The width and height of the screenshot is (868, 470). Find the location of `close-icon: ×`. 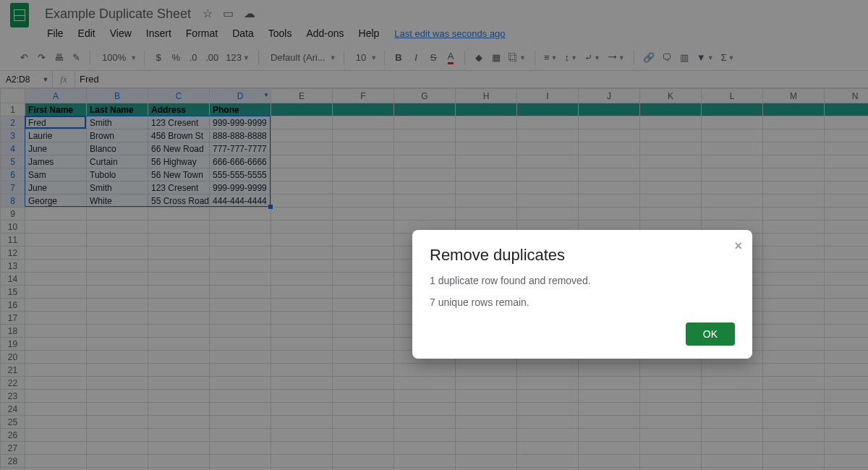

close-icon: × is located at coordinates (738, 246).